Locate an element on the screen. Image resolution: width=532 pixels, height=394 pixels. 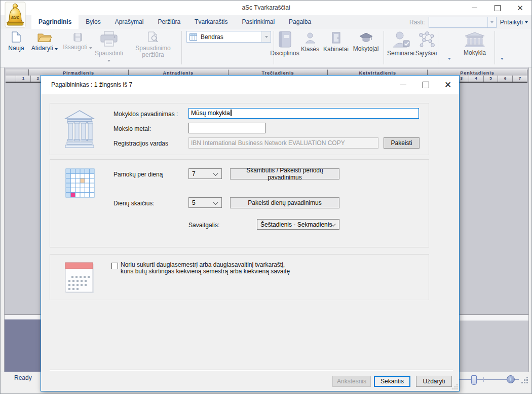
school-button: Mokykla is located at coordinates (475, 44).